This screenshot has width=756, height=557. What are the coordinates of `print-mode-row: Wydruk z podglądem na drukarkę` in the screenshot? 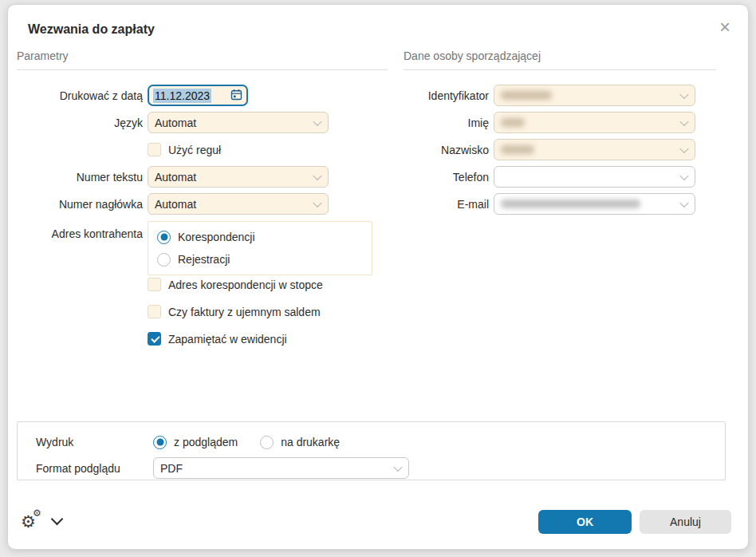 It's located at (371, 442).